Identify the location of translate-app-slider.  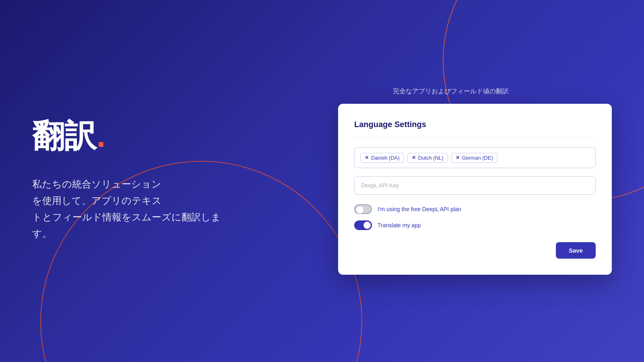
(363, 225).